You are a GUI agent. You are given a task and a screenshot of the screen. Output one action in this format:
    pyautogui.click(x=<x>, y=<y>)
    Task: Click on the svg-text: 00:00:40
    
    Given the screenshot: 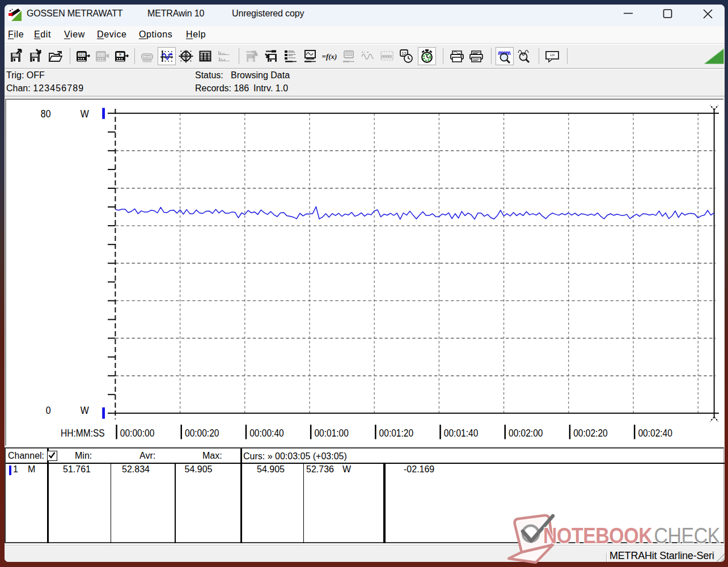 What is the action you would take?
    pyautogui.click(x=266, y=433)
    